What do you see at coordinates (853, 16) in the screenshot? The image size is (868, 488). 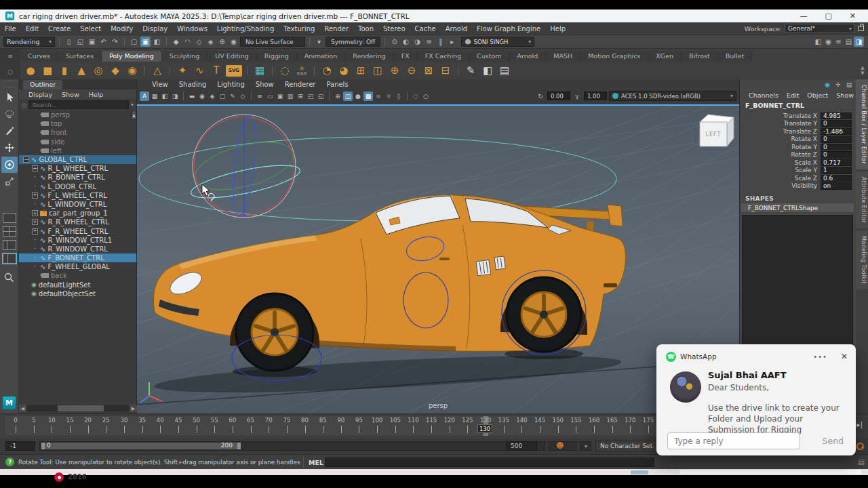 I see `close-button: ✕` at bounding box center [853, 16].